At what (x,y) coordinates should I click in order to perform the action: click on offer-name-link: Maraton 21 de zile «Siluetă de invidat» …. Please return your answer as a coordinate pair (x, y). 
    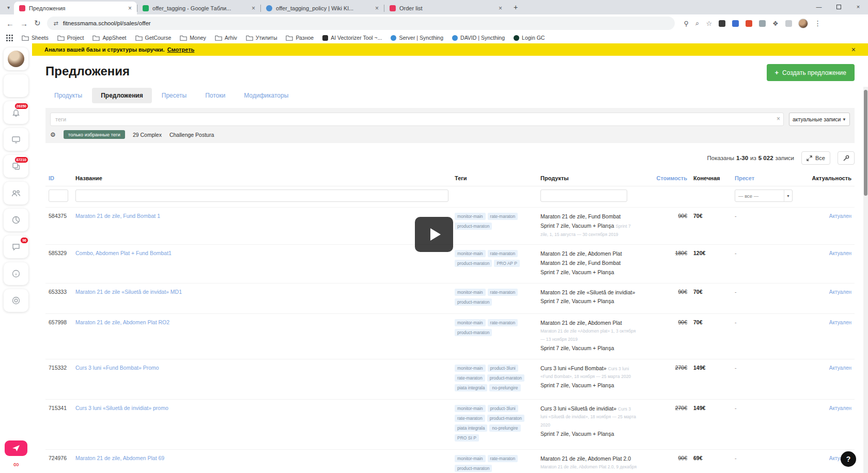
    Looking at the image, I should click on (129, 292).